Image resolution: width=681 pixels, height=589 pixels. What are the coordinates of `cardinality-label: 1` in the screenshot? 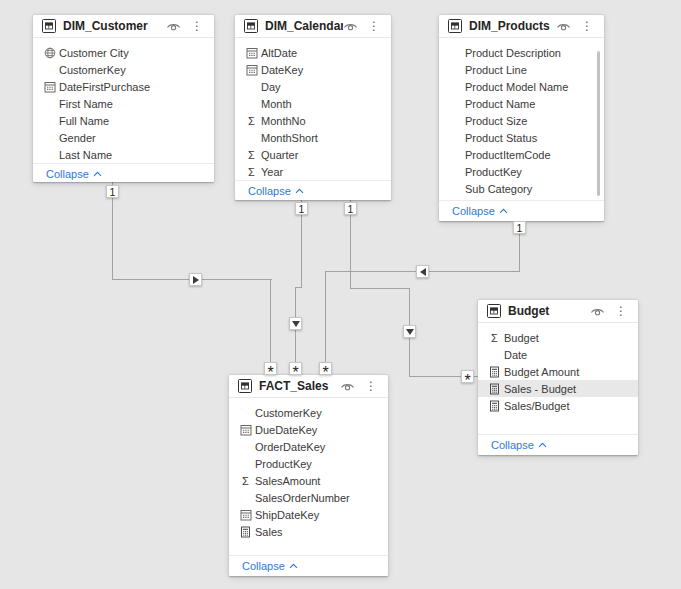 It's located at (520, 228).